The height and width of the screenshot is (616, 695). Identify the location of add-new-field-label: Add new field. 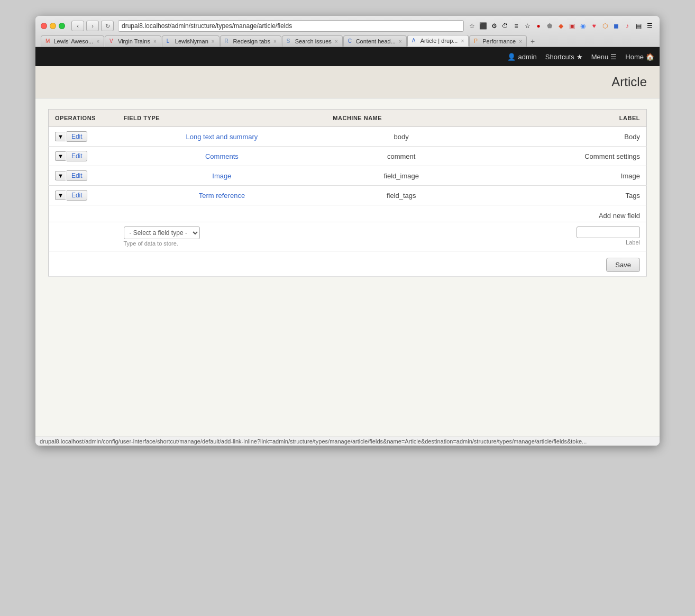
(561, 214).